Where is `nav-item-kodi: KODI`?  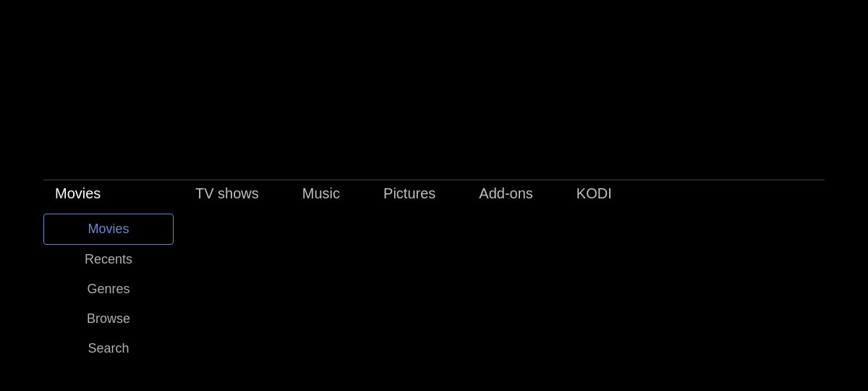
nav-item-kodi: KODI is located at coordinates (595, 194).